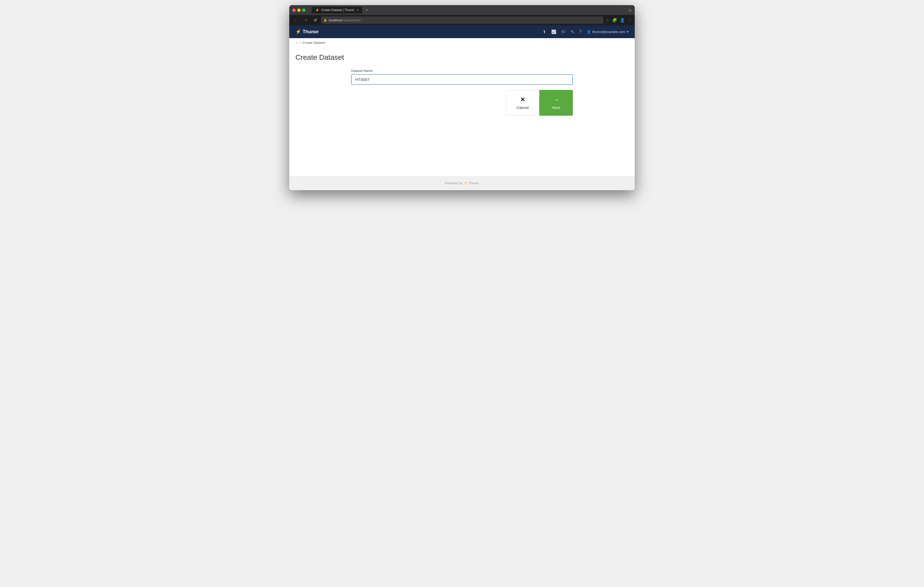 Image resolution: width=924 pixels, height=587 pixels. Describe the element at coordinates (523, 107) in the screenshot. I see `cancel-label: Cancel` at that location.